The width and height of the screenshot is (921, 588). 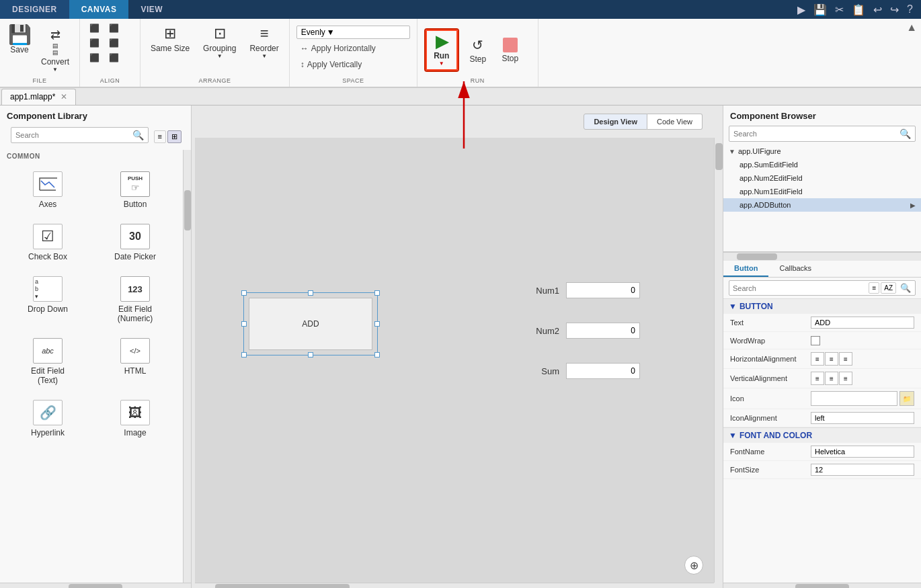 What do you see at coordinates (718, 360) in the screenshot?
I see `canvas-vscroll` at bounding box center [718, 360].